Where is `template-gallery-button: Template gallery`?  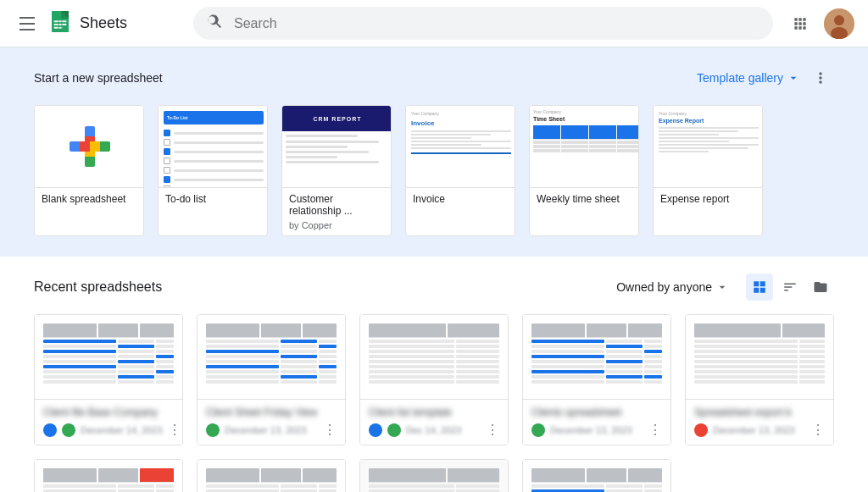 template-gallery-button: Template gallery is located at coordinates (748, 78).